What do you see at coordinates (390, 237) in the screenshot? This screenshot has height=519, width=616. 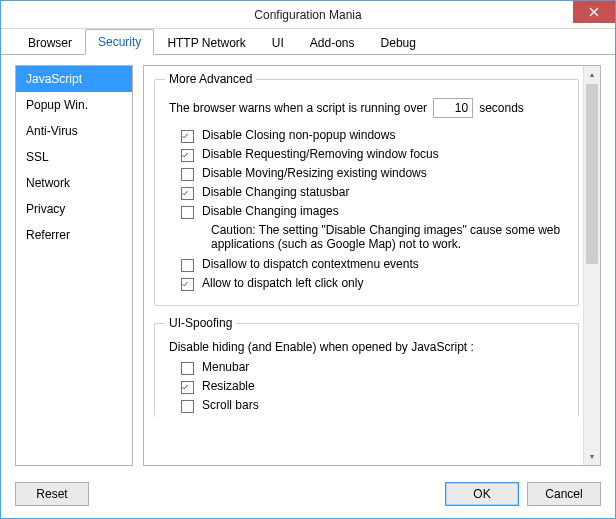 I see `caution-text: Caution: The setting "Disable Changing i…` at bounding box center [390, 237].